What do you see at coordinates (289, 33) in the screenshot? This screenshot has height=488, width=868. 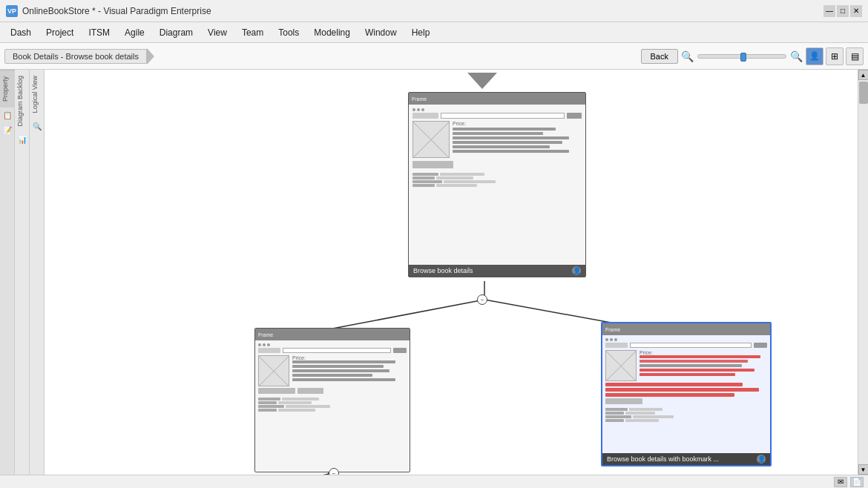 I see `menu-tools: Tools` at bounding box center [289, 33].